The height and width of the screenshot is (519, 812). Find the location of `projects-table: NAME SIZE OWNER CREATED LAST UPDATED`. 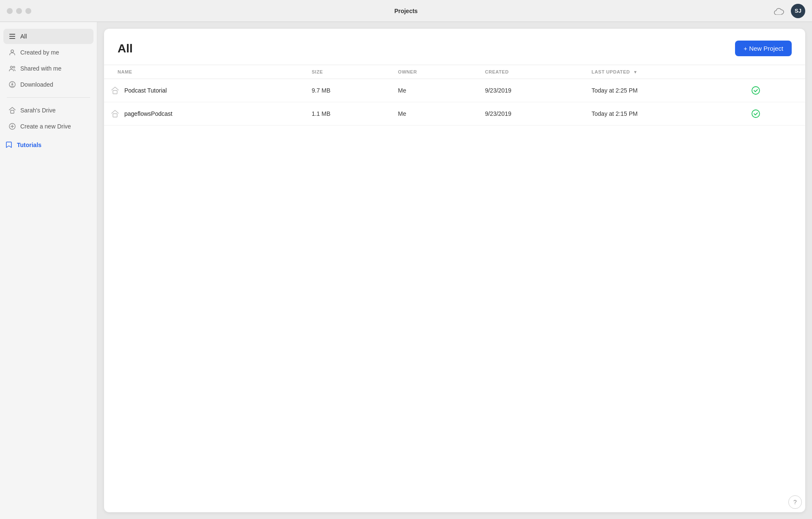

projects-table: NAME SIZE OWNER CREATED LAST UPDATED is located at coordinates (455, 95).